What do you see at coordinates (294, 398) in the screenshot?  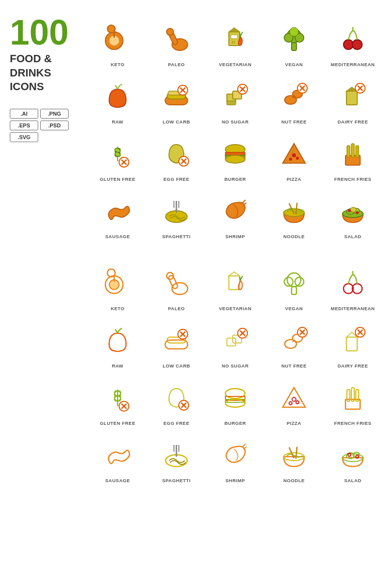 I see `pizza2-icon` at bounding box center [294, 398].